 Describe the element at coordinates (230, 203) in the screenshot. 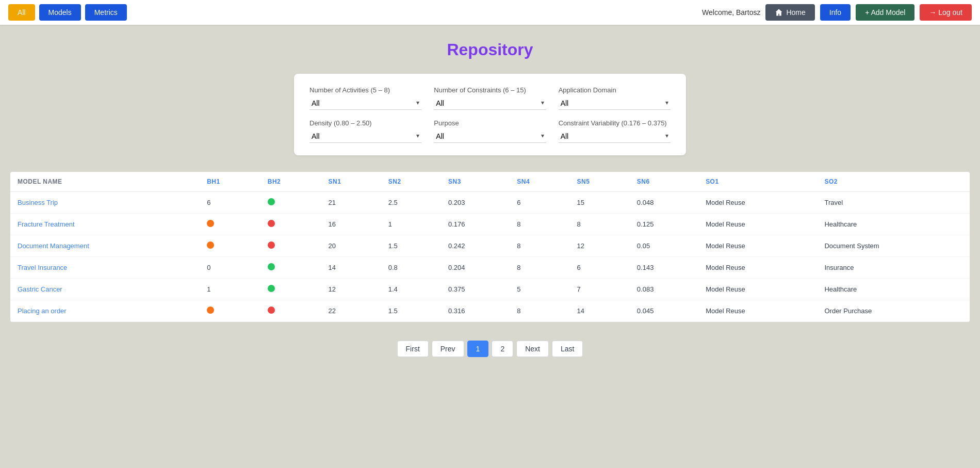

I see `bh1-cell: 6` at that location.